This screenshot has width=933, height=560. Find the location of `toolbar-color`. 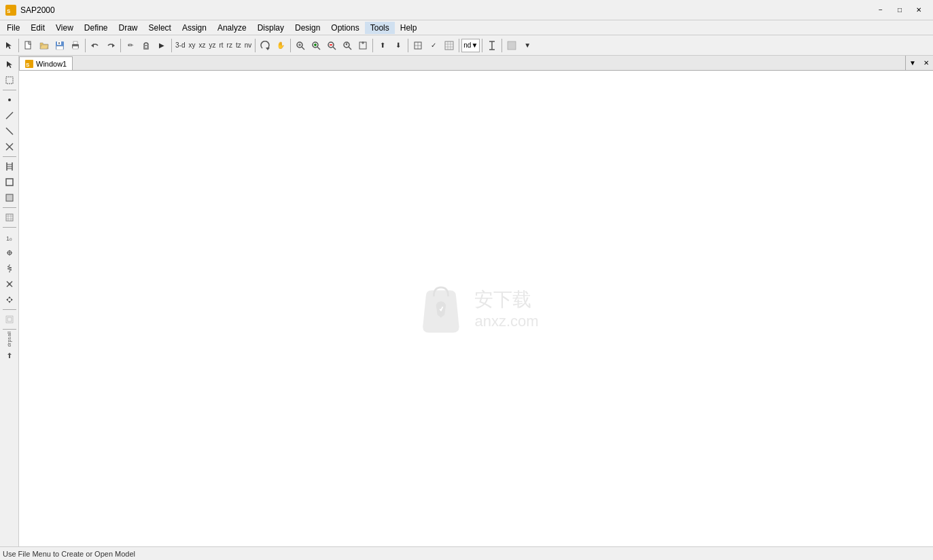

toolbar-color is located at coordinates (512, 46).